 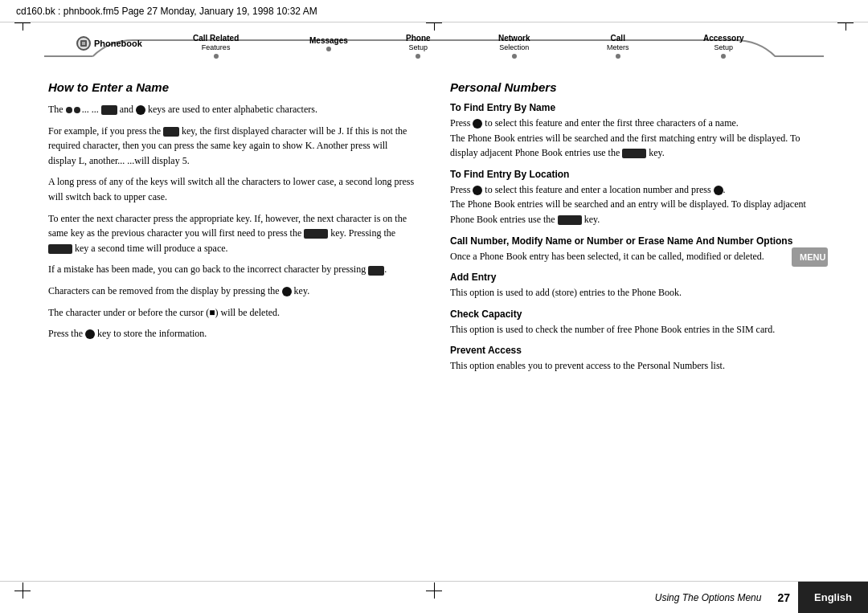 I want to click on subsection-call-number-text: Once a Phone Book entry has been selecte…, so click(x=635, y=257).